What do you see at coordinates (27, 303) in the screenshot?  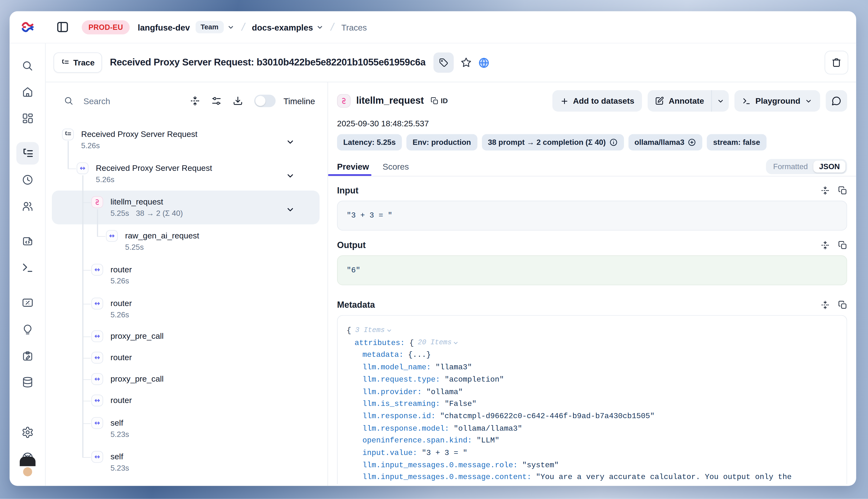 I see `evaluators-percent-icon` at bounding box center [27, 303].